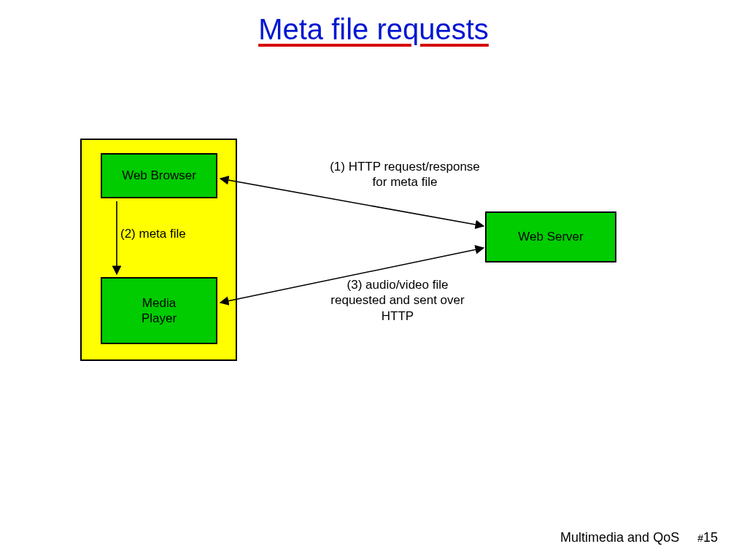  Describe the element at coordinates (398, 300) in the screenshot. I see `edge-3-label: (3) audio/video filerequested and sent o…` at that location.